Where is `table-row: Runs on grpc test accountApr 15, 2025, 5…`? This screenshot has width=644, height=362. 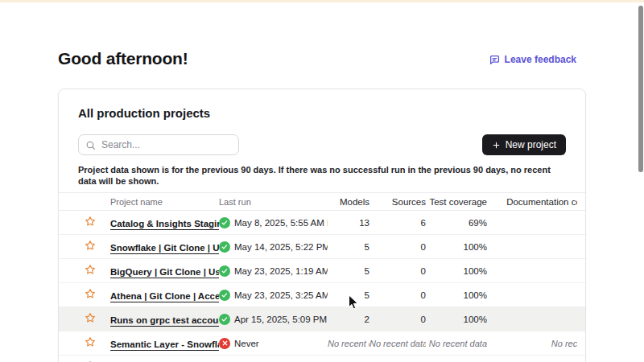
table-row: Runs on grpc test accountApr 15, 2025, 5… is located at coordinates (322, 319).